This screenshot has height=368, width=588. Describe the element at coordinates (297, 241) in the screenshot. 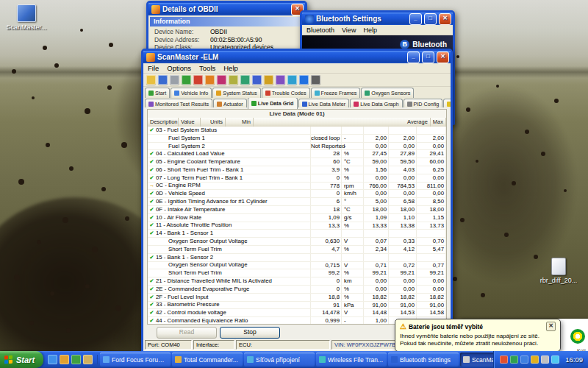

I see `table-row: Oxygen Sensor Output Voltage 0,630 V 0,0…` at that location.